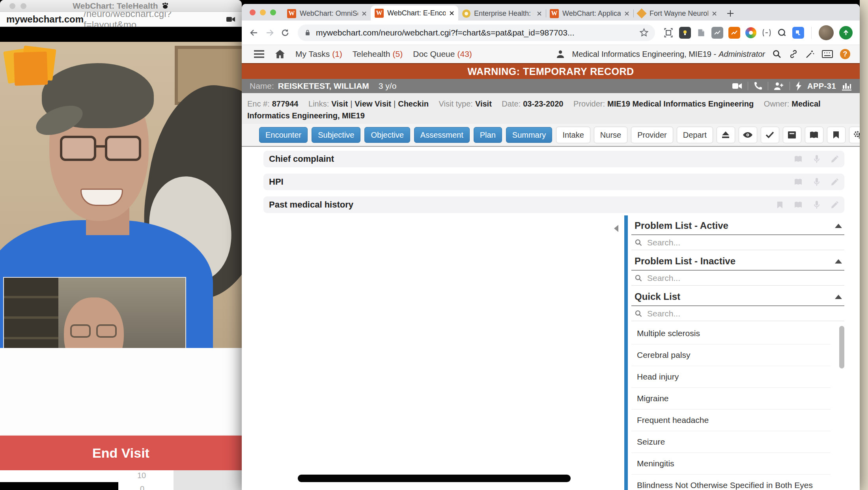 The image size is (868, 490). What do you see at coordinates (701, 33) in the screenshot?
I see `extension-icon-pages` at bounding box center [701, 33].